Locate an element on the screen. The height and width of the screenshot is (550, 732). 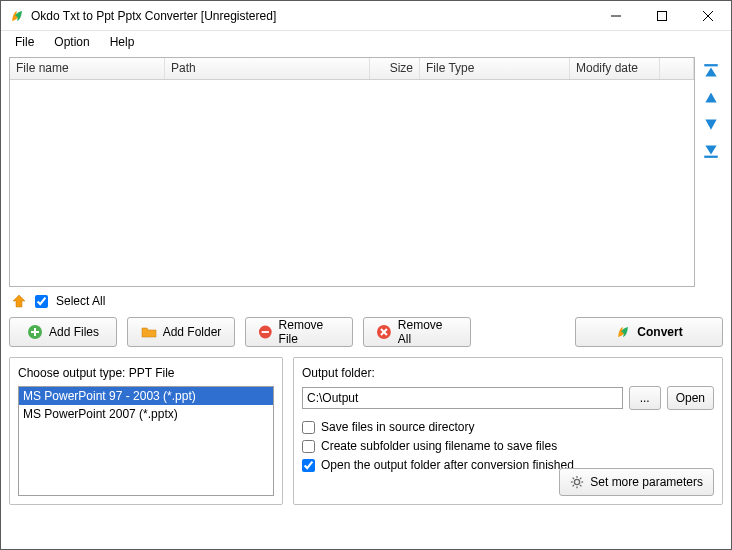
output-type-listbox: MS PowerPoint 97 - 2003 (*.ppt) MS Power… is located at coordinates (146, 441).